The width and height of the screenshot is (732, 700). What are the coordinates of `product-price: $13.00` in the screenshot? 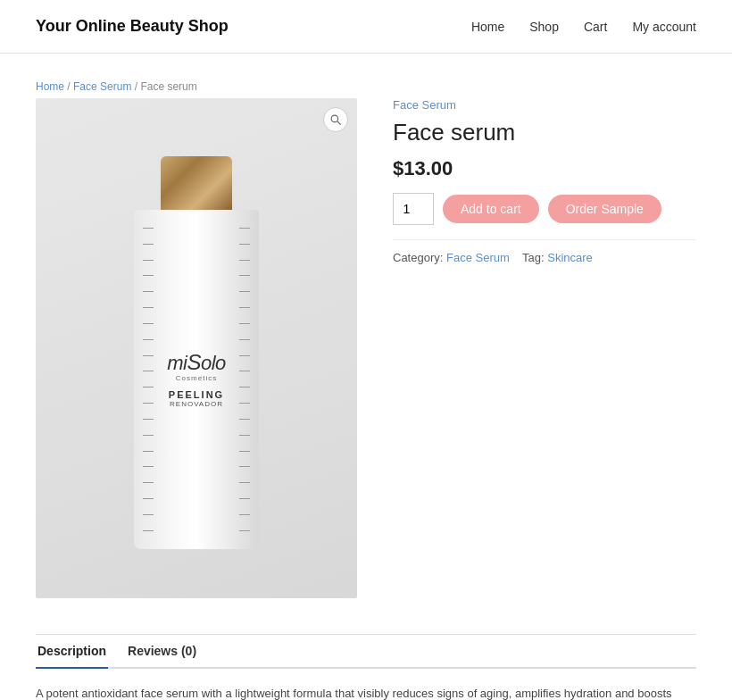 It's located at (545, 169).